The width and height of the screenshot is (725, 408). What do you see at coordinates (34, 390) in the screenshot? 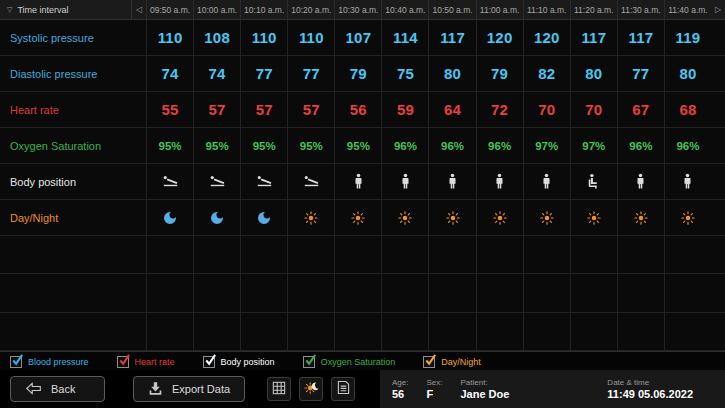
I see `back-arrow-icon` at bounding box center [34, 390].